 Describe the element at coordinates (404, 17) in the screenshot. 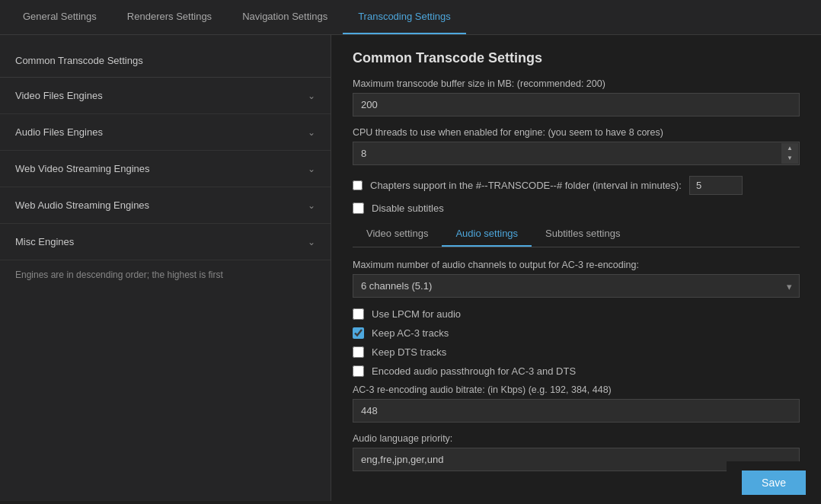

I see `tab-transcoding: Transcoding Settings` at that location.